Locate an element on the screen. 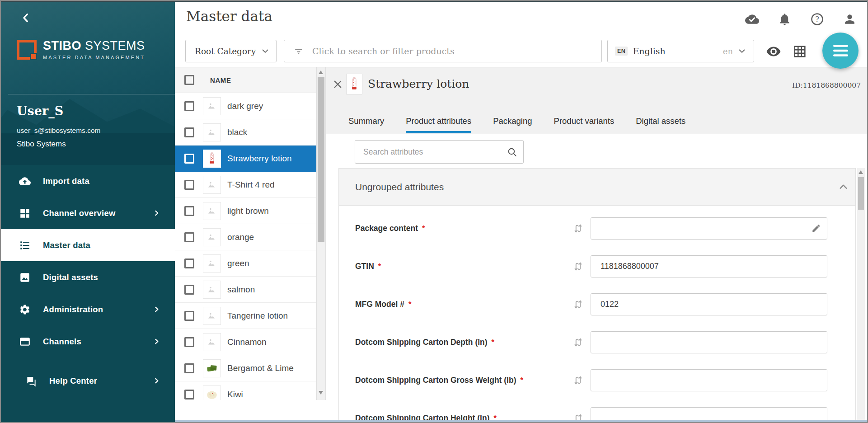  search-icon is located at coordinates (512, 152).